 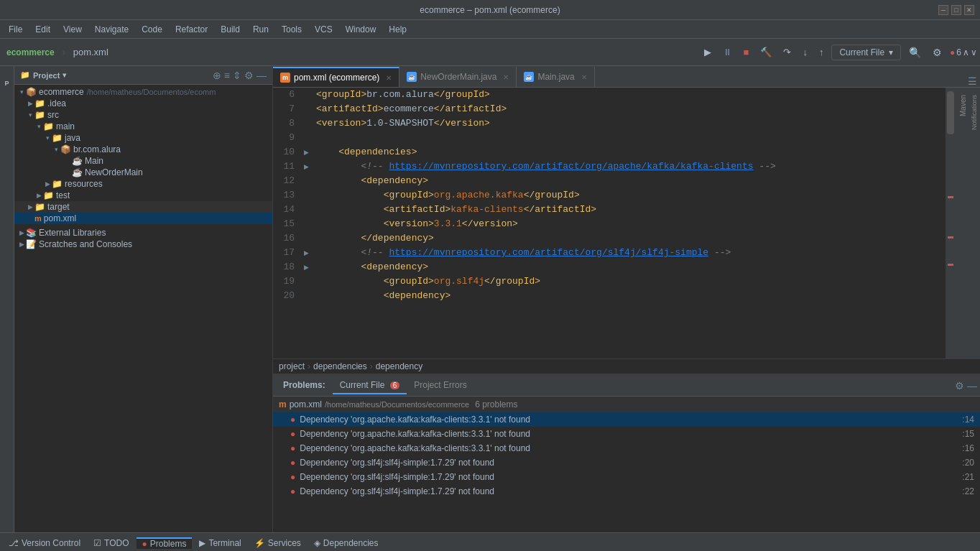 I want to click on problem-item-3: ● Dependency 'org.apache.kafka:kafka-cli…, so click(x=627, y=448).